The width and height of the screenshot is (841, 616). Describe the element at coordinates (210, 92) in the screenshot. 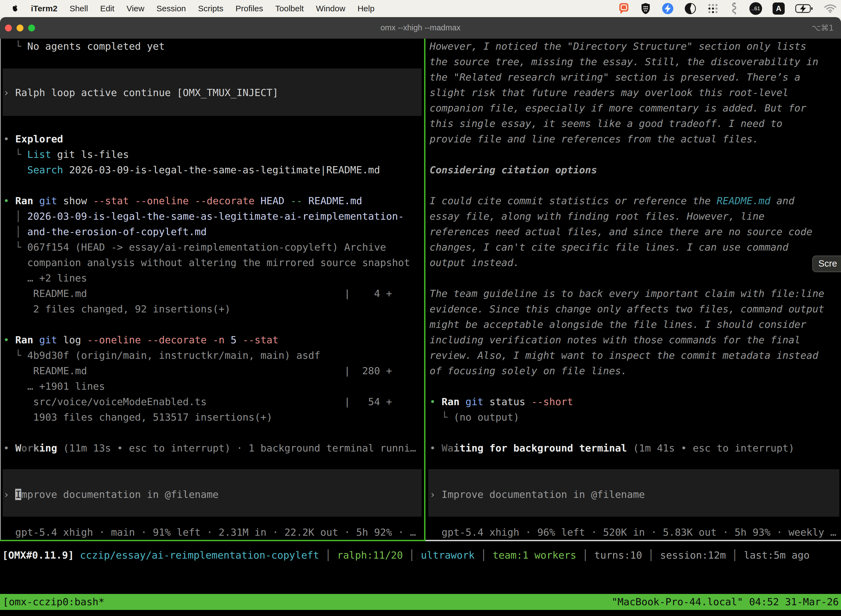

I see `terminal-line: › Ralph loop active continue [OMX_TMUX_I…` at that location.